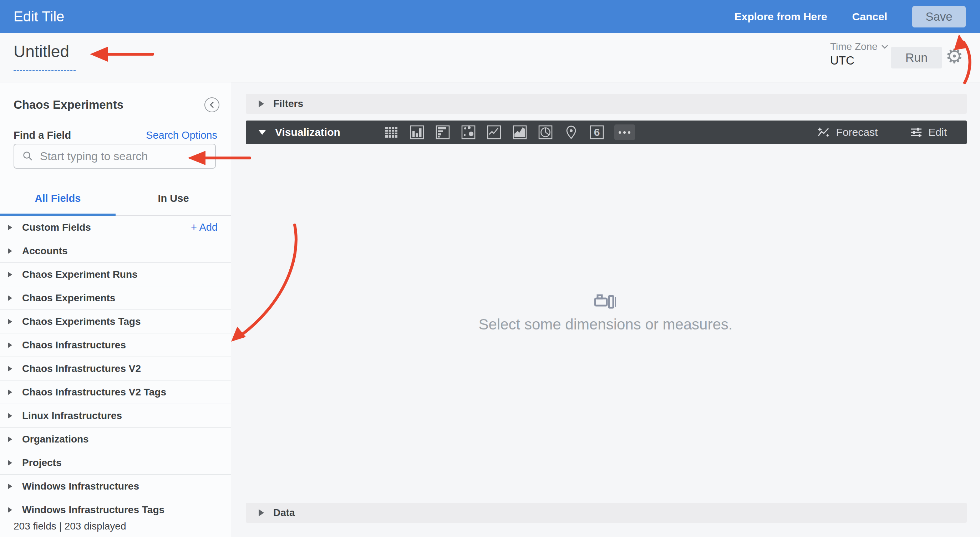 The width and height of the screenshot is (980, 537). What do you see at coordinates (917, 58) in the screenshot?
I see `run-button: Run` at bounding box center [917, 58].